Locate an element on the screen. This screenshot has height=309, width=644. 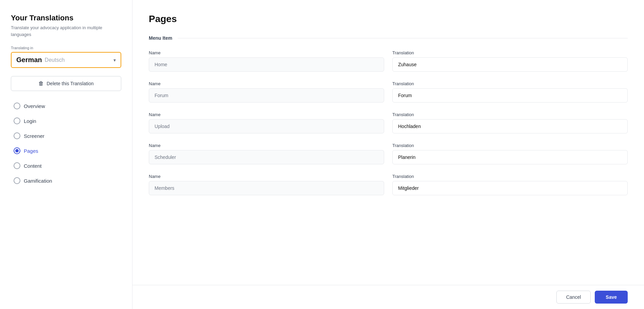
name-label-forum: Name is located at coordinates (266, 84).